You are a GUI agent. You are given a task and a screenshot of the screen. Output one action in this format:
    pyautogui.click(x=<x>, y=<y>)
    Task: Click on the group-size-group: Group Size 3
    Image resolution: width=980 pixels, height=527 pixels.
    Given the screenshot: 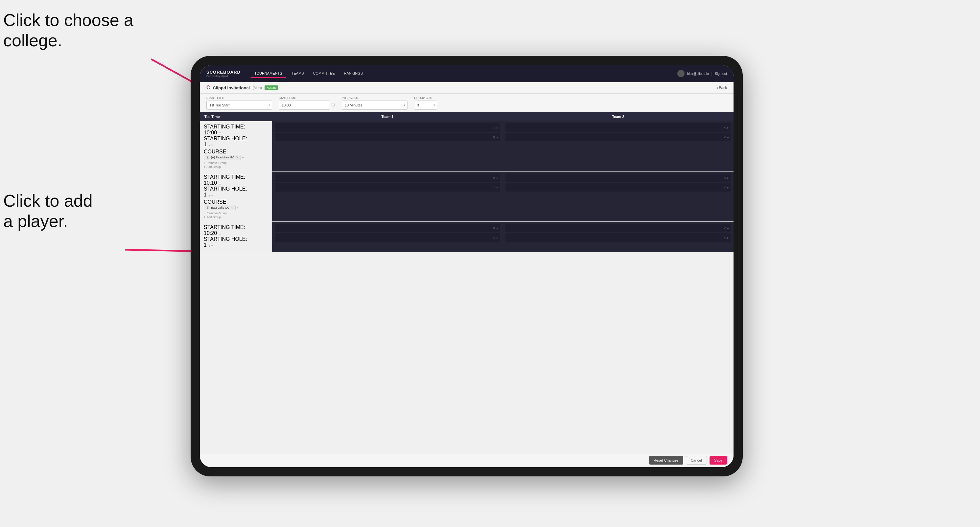 What is the action you would take?
    pyautogui.click(x=425, y=103)
    